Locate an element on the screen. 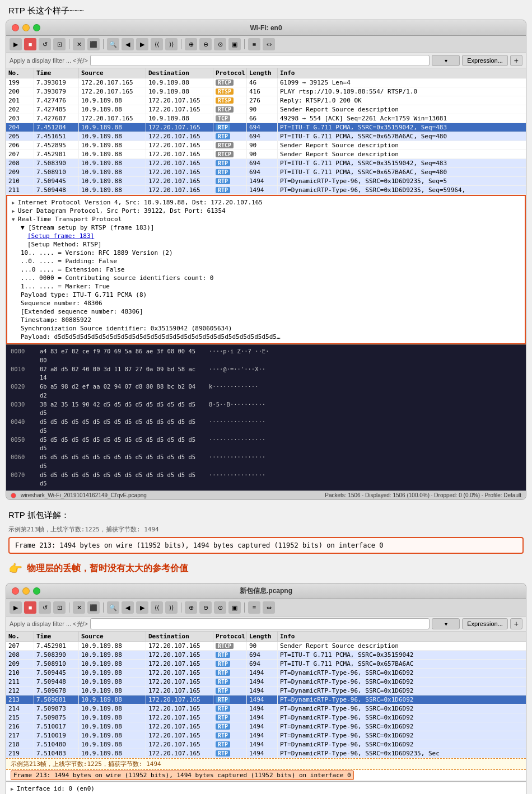  detail-rtp-row: Real-Time Transport Protocol is located at coordinates (266, 219).